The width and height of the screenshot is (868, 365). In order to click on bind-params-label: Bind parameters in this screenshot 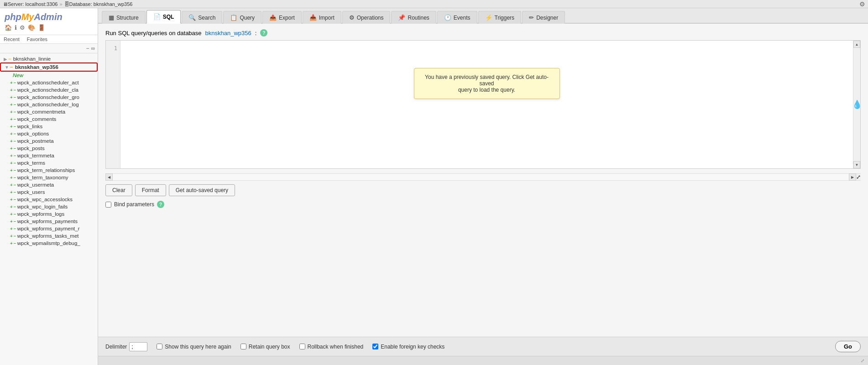, I will do `click(134, 204)`.